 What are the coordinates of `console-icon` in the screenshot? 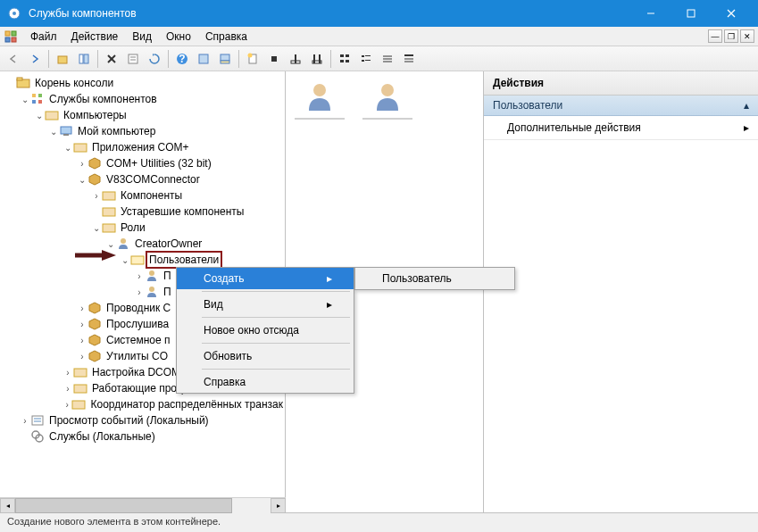 It's located at (23, 83).